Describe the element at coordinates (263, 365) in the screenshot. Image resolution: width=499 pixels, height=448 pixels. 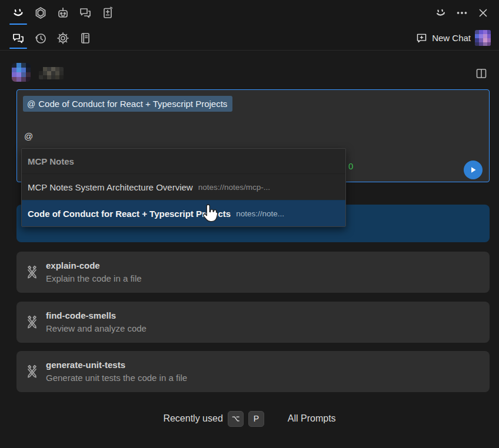
I see `prompt-title: generate-unit-tests` at that location.